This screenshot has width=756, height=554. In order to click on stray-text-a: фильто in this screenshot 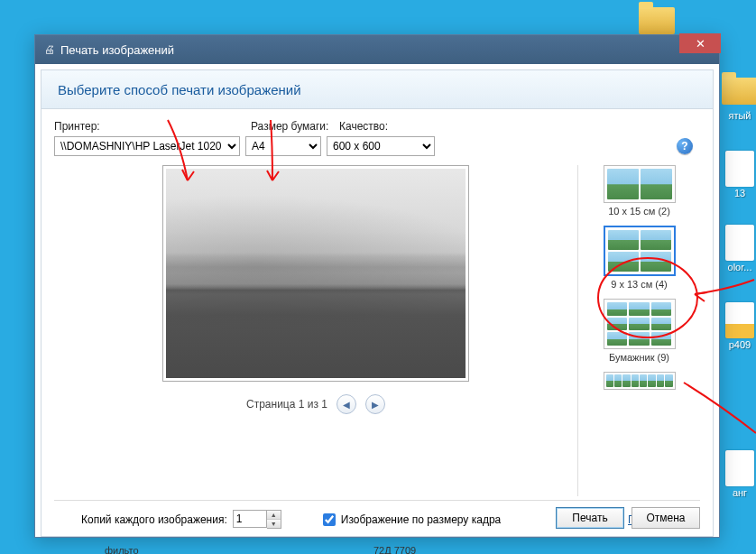, I will do `click(122, 549)`.